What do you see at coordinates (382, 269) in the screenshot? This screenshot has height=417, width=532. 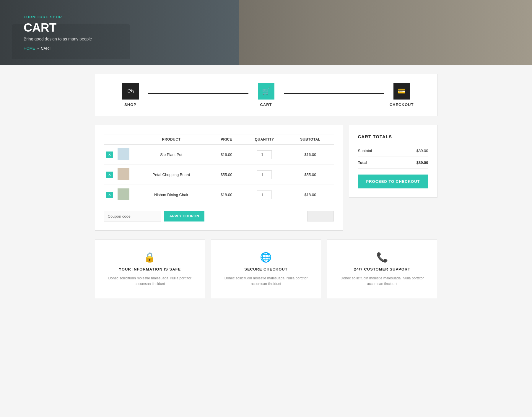 I see `feature-card: 📞 24/7 CUSTOMER SUPPORT Donec sollicitud…` at bounding box center [382, 269].